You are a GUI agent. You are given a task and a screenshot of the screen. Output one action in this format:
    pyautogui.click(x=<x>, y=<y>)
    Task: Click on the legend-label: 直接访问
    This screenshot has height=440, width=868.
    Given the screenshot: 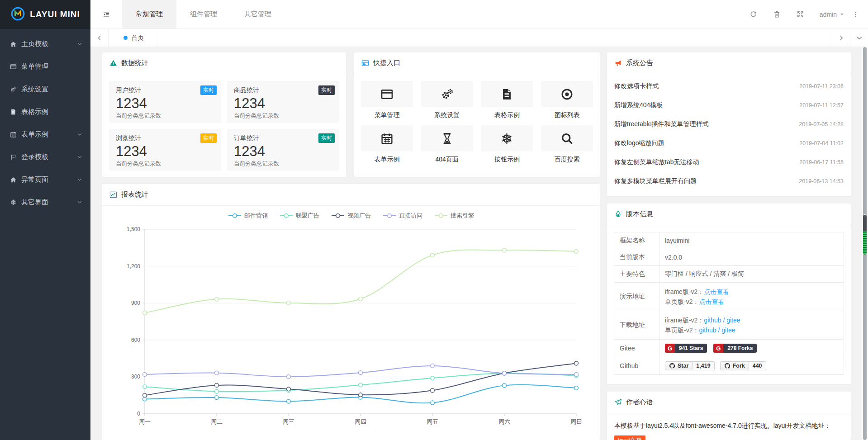 What is the action you would take?
    pyautogui.click(x=411, y=216)
    